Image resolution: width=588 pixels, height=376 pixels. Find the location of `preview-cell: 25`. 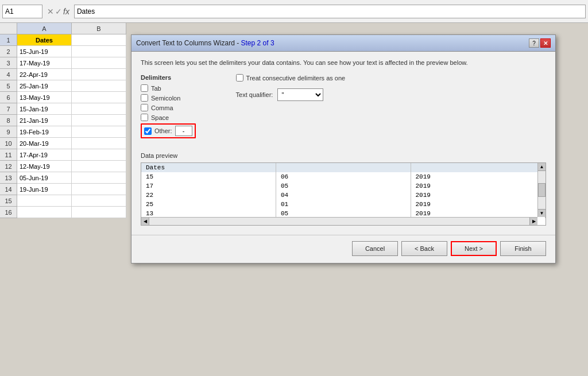

preview-cell: 25 is located at coordinates (209, 204).